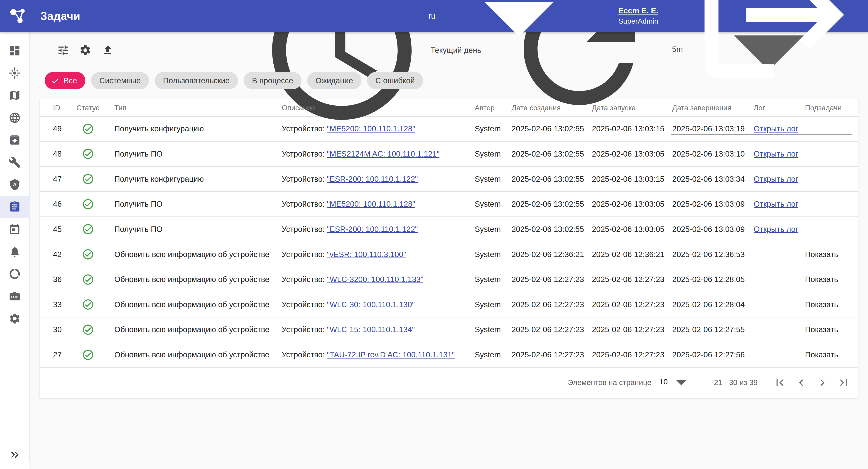 The width and height of the screenshot is (868, 469). I want to click on task-type-cell: Получить конфигурацию, so click(195, 129).